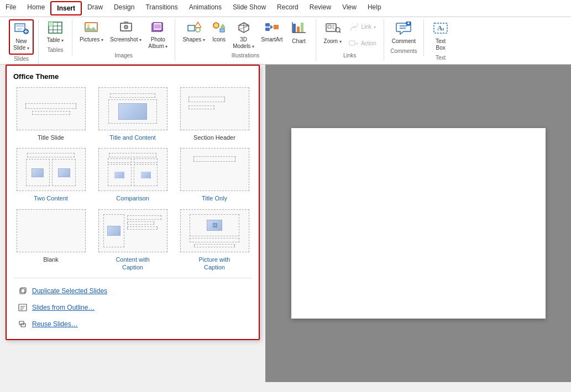  I want to click on menu-review: Review, so click(321, 8).